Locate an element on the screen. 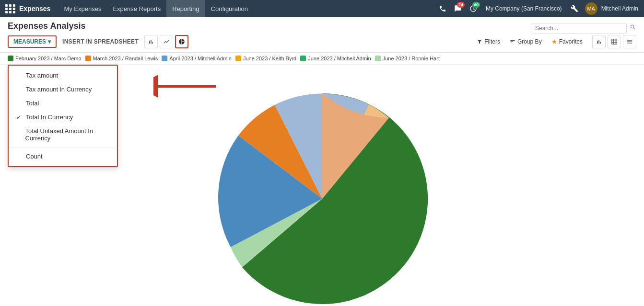 The height and width of the screenshot is (306, 644). nav-expense-reports: Expense Reports is located at coordinates (137, 9).